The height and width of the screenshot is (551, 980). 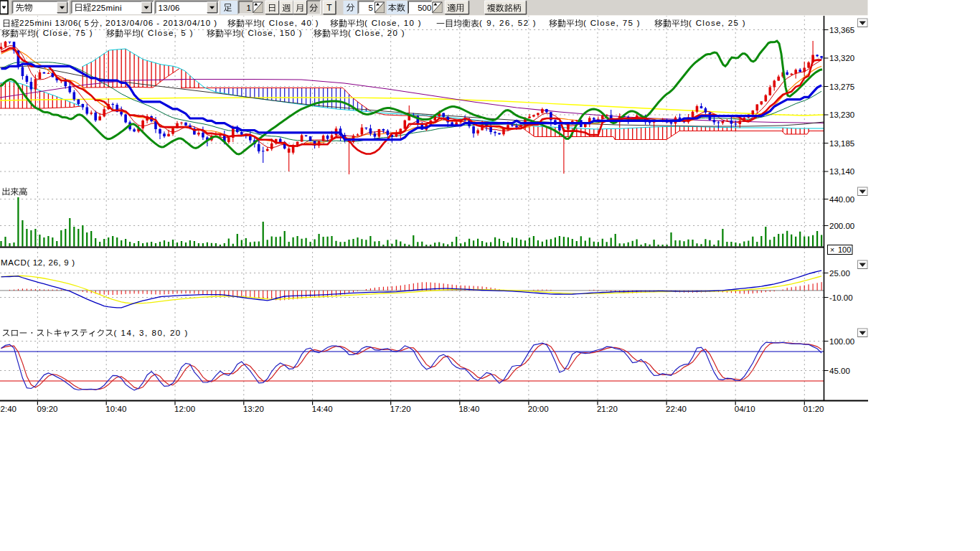 I want to click on svg-text: ( Close, 5 ), so click(x=166, y=33).